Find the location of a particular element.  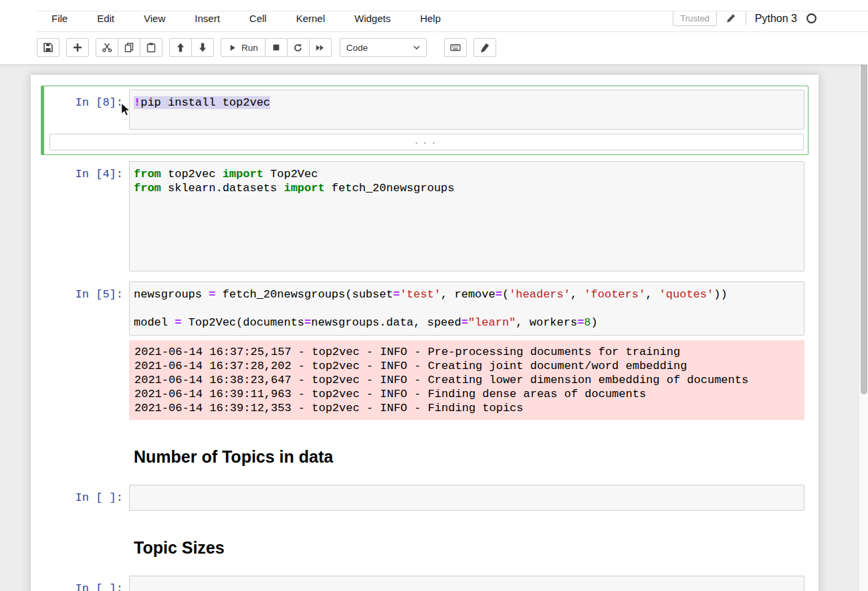

run-label: Run is located at coordinates (250, 48).